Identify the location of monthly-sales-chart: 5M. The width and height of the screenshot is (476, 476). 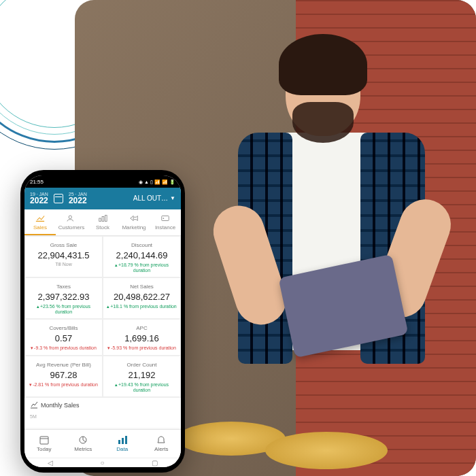
(103, 420).